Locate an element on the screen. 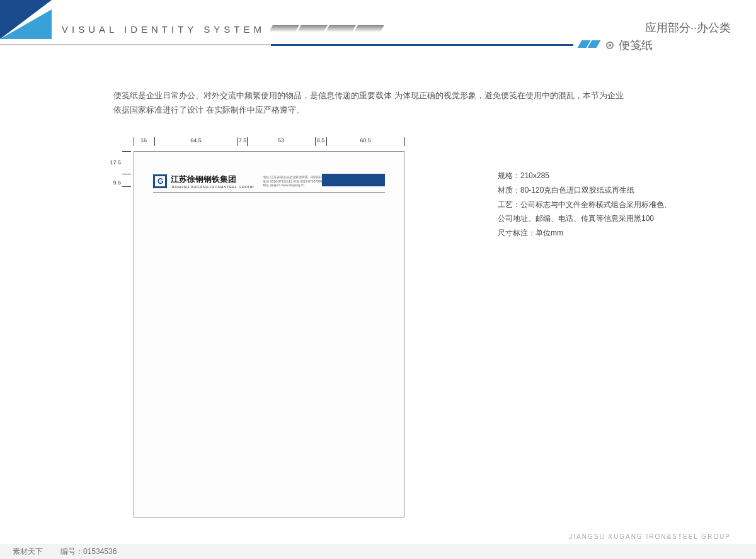  horizontal-dimensions: 16 64.5 7.5 53 8.5 60.5 is located at coordinates (269, 143).